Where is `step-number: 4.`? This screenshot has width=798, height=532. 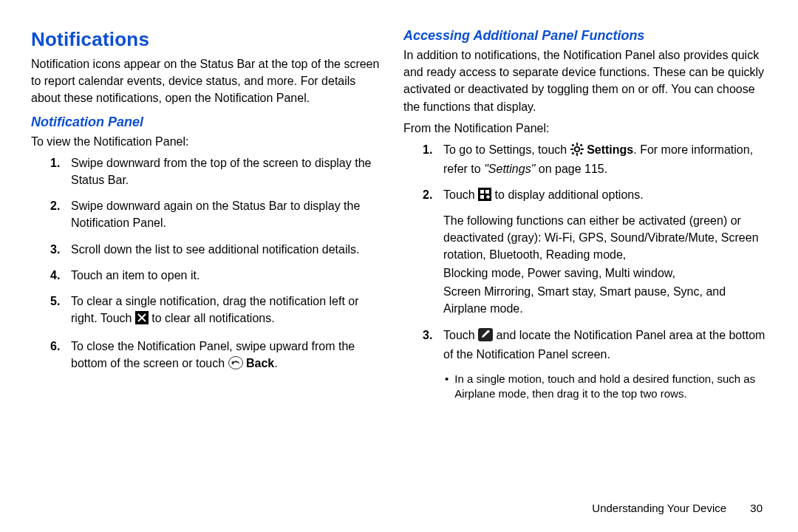 step-number: 4. is located at coordinates (55, 275).